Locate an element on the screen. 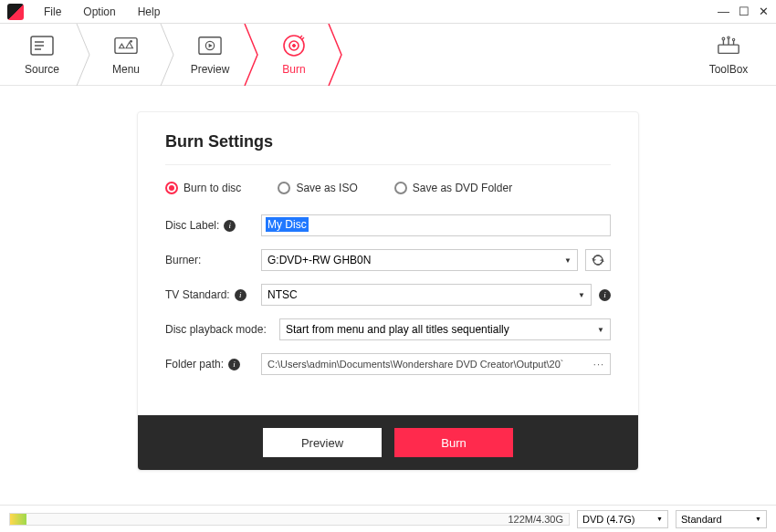 Image resolution: width=776 pixels, height=532 pixels. burn-icon is located at coordinates (294, 46).